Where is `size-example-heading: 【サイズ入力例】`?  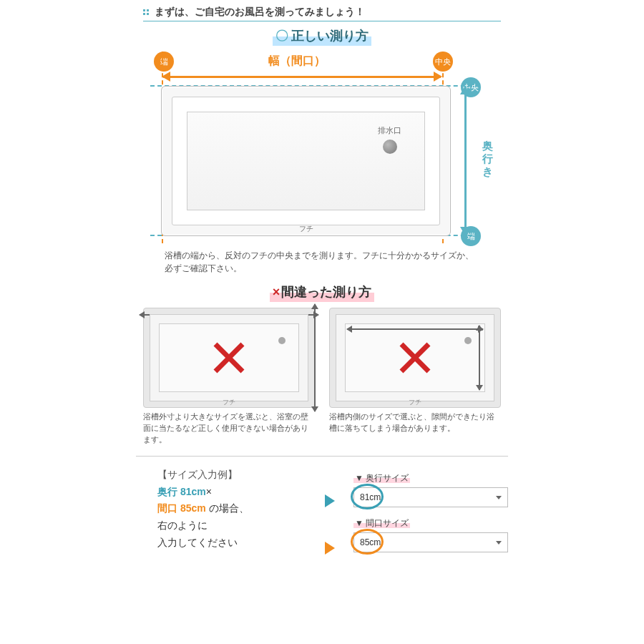
size-example-heading: 【サイズ入力例】 is located at coordinates (236, 475).